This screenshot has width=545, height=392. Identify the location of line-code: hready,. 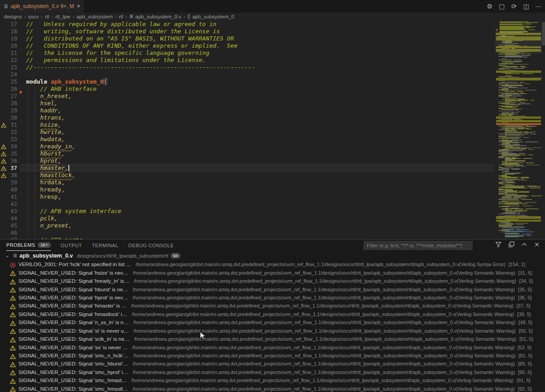
(45, 190).